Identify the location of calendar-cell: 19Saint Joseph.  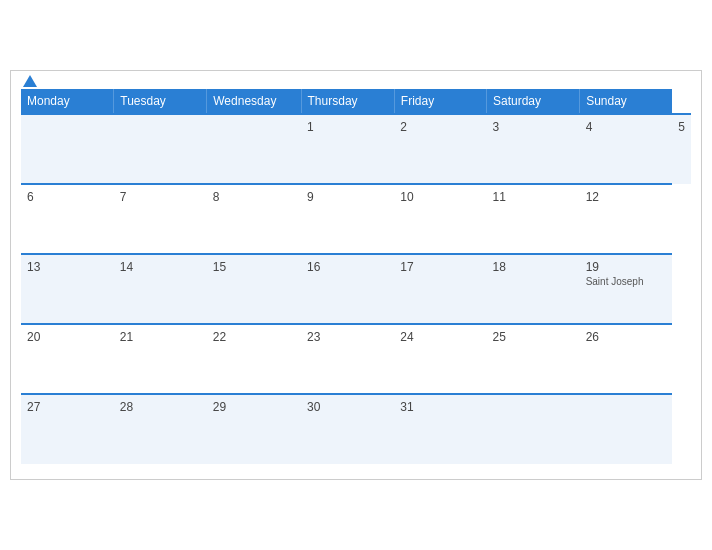
(626, 289).